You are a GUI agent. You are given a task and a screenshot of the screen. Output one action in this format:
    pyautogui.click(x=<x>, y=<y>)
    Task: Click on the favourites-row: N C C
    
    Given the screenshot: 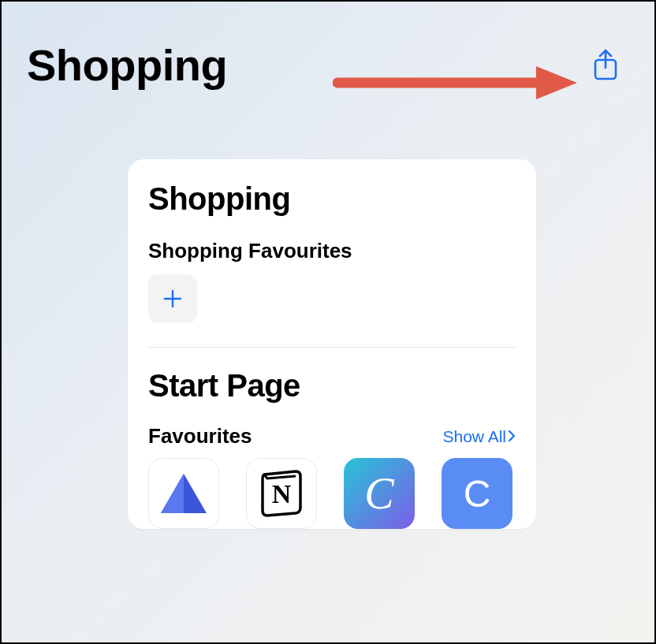 What is the action you would take?
    pyautogui.click(x=332, y=493)
    